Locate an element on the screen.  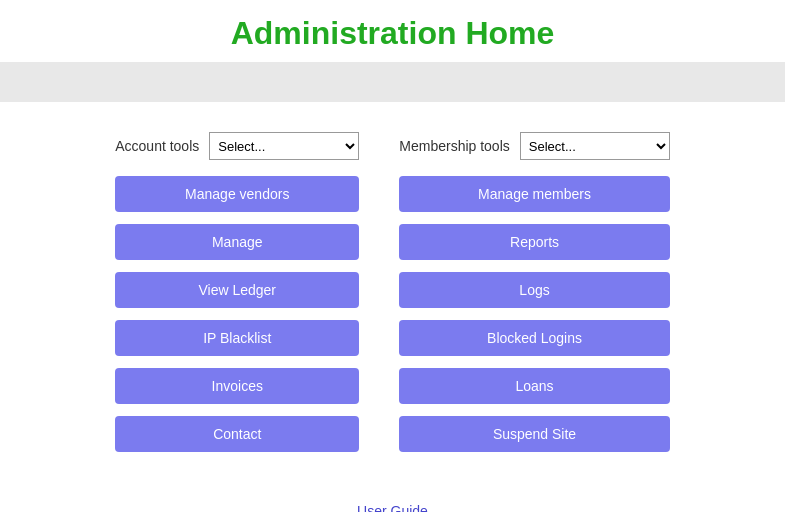
account-tools-select: Select... is located at coordinates (284, 146).